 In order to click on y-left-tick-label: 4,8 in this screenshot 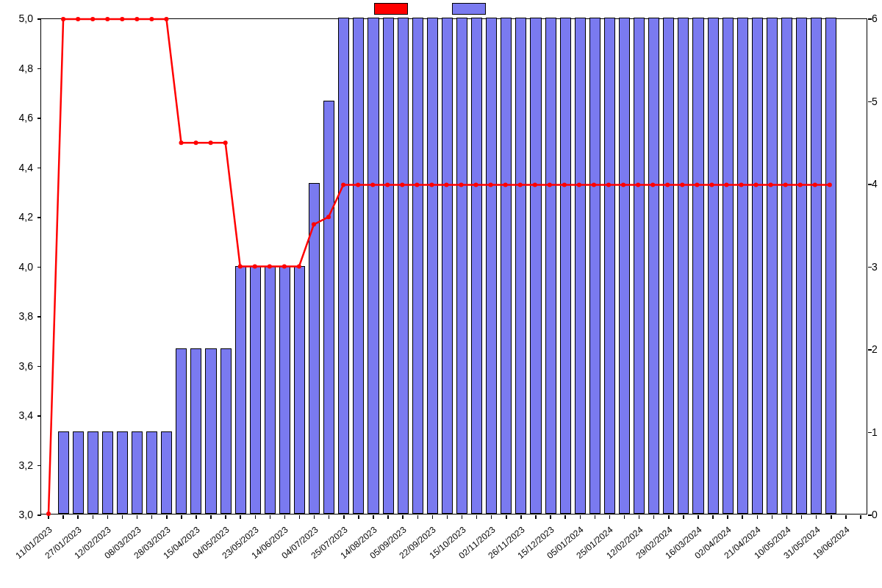, I will do `click(18, 68)`.